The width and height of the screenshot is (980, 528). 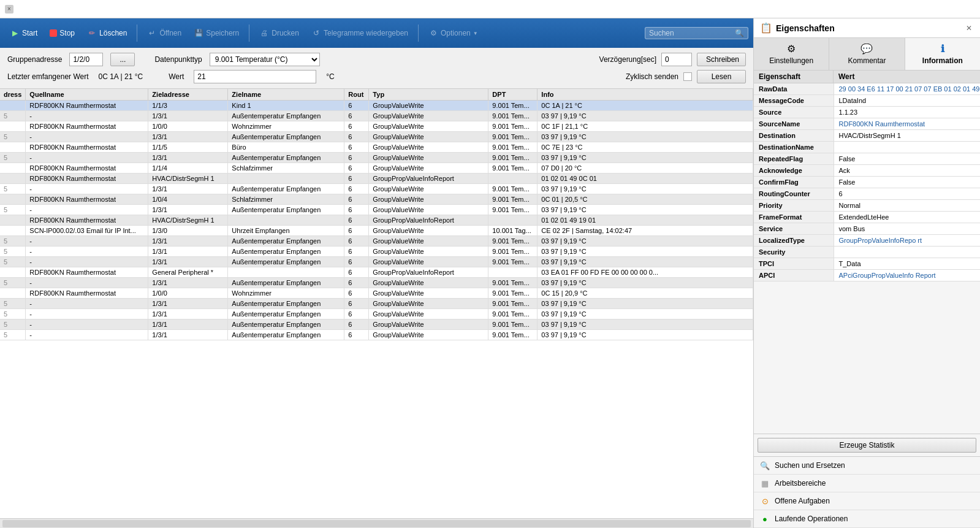 What do you see at coordinates (23, 33) in the screenshot?
I see `start-button: ▶ Start` at bounding box center [23, 33].